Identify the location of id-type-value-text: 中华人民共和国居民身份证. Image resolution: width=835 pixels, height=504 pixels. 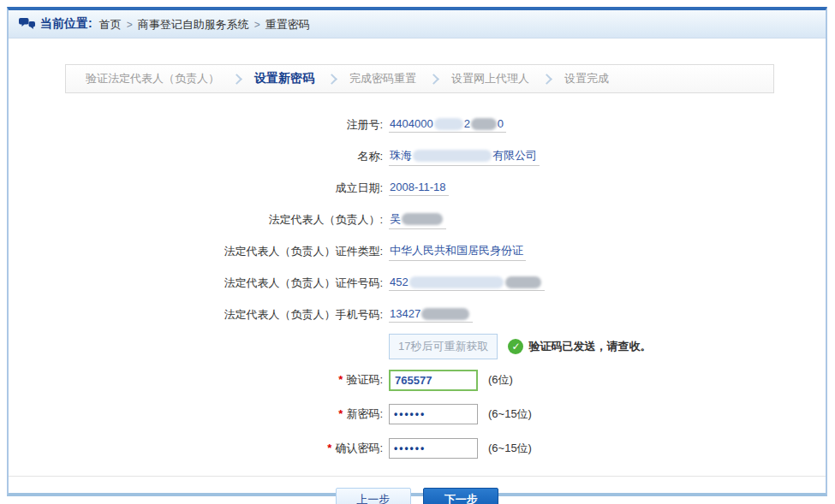
(456, 251).